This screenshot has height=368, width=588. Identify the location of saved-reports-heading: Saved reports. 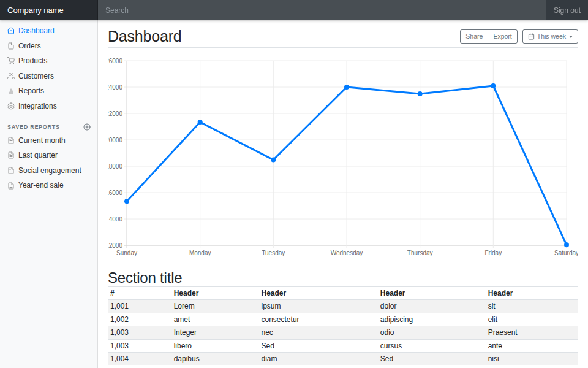
(49, 127).